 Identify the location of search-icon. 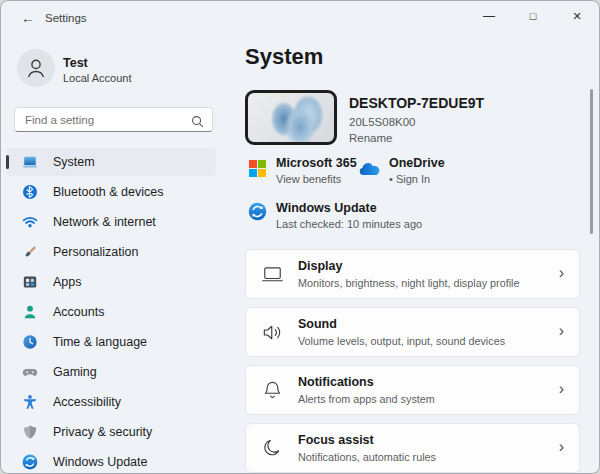
(198, 123).